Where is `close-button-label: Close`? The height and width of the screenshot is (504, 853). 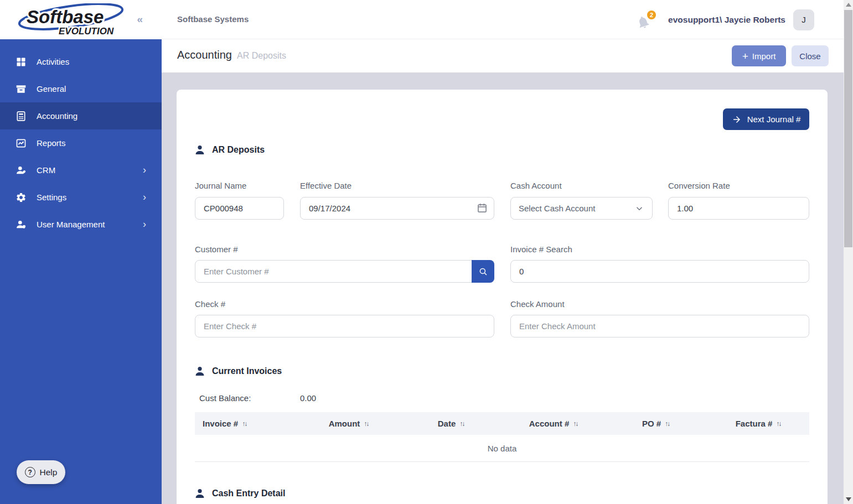
close-button-label: Close is located at coordinates (810, 56).